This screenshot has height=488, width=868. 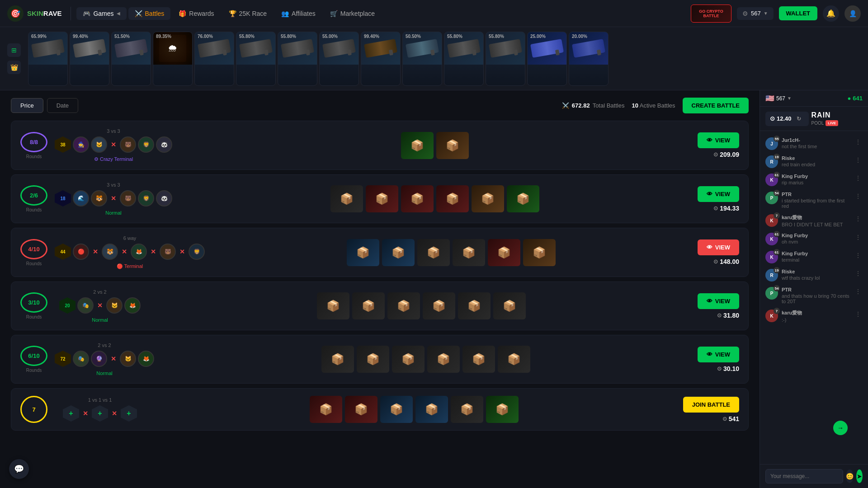 I want to click on create-battle-button: CREATE BATTLE, so click(x=716, y=106).